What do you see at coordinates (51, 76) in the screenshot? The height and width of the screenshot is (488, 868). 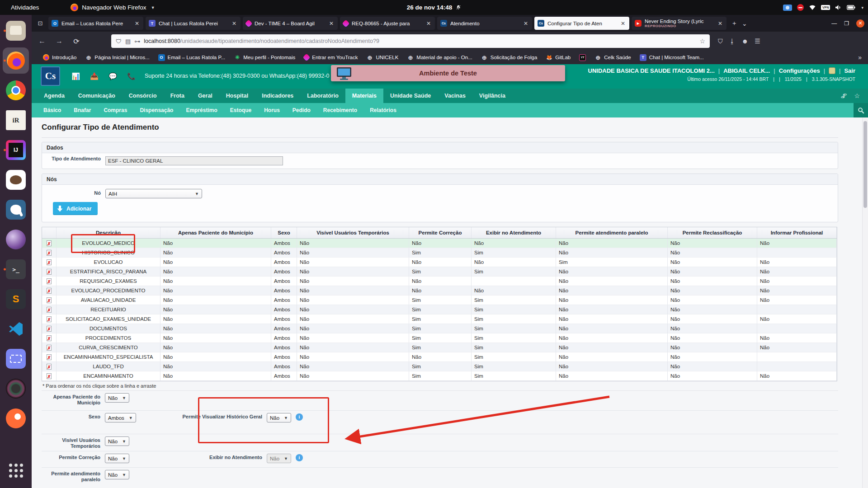 I see `celk-logo: Cs` at bounding box center [51, 76].